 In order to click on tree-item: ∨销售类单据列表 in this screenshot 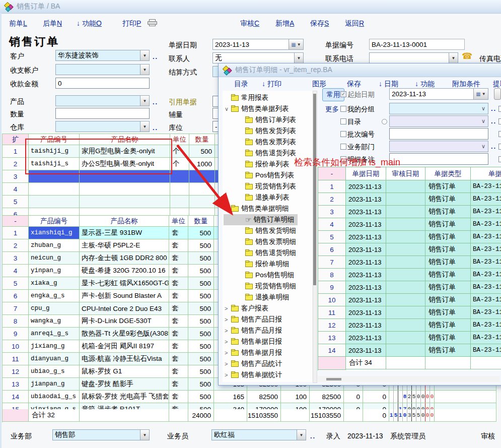, I will do `click(258, 109)`.